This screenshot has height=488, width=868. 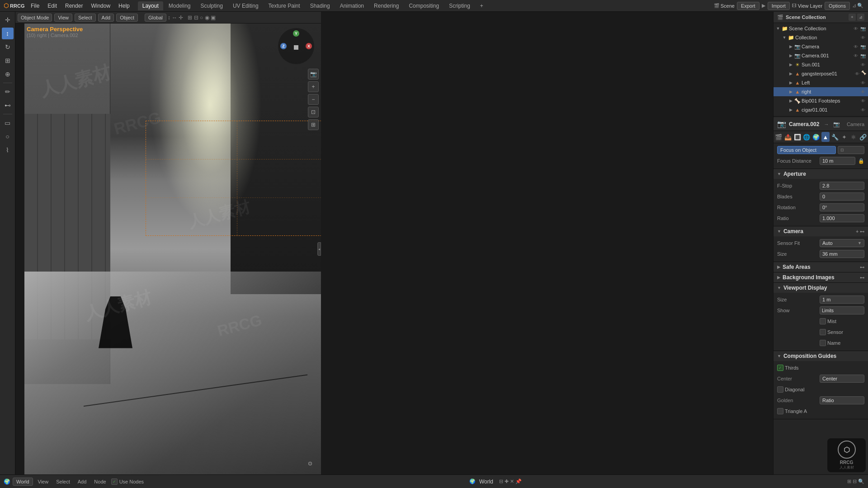 What do you see at coordinates (860, 5) in the screenshot?
I see `search-icon: 🔍` at bounding box center [860, 5].